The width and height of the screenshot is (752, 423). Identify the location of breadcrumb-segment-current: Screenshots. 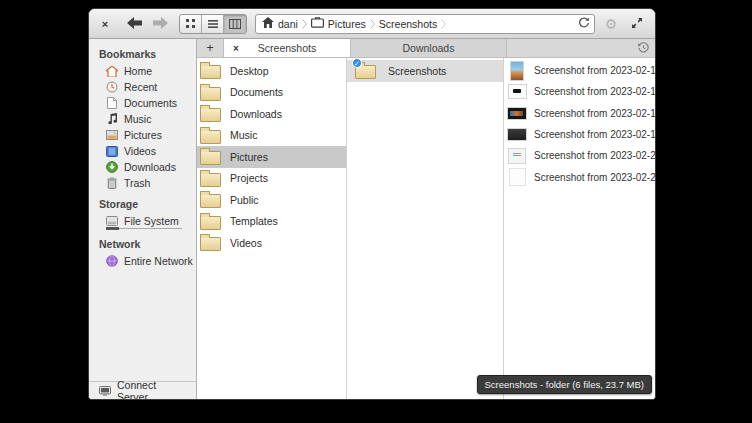
(408, 24).